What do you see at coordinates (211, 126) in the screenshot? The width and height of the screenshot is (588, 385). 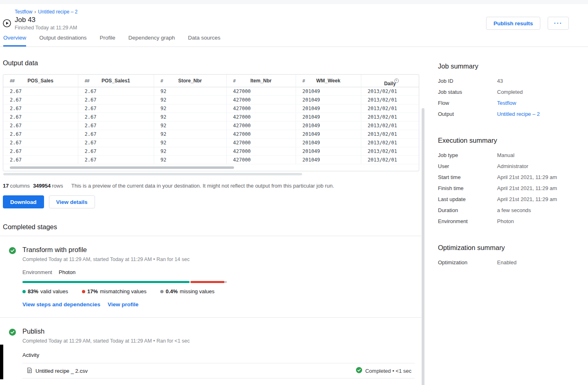 I see `output-table-body: 2.672.67924270002010492013/02/012.672.67…` at bounding box center [211, 126].